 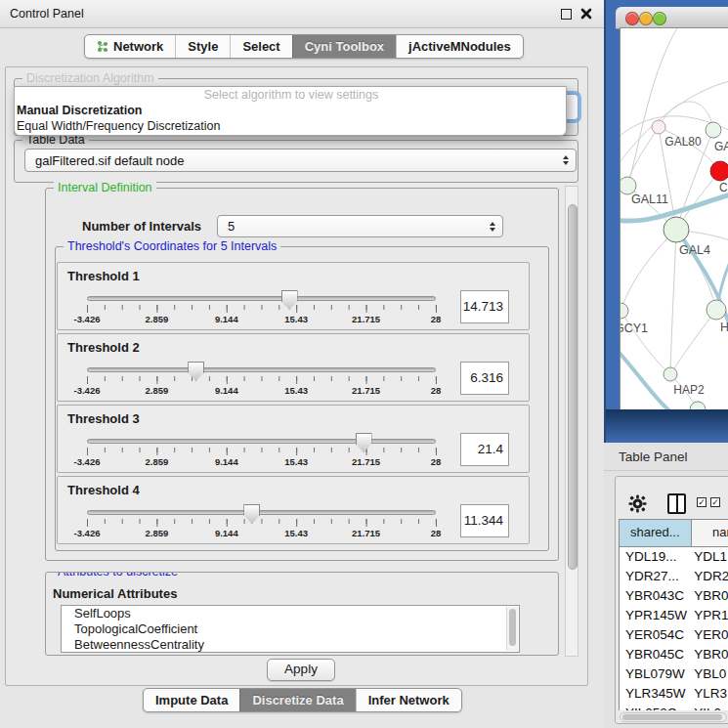 What do you see at coordinates (512, 627) in the screenshot?
I see `list-scrollbar-thumb` at bounding box center [512, 627].